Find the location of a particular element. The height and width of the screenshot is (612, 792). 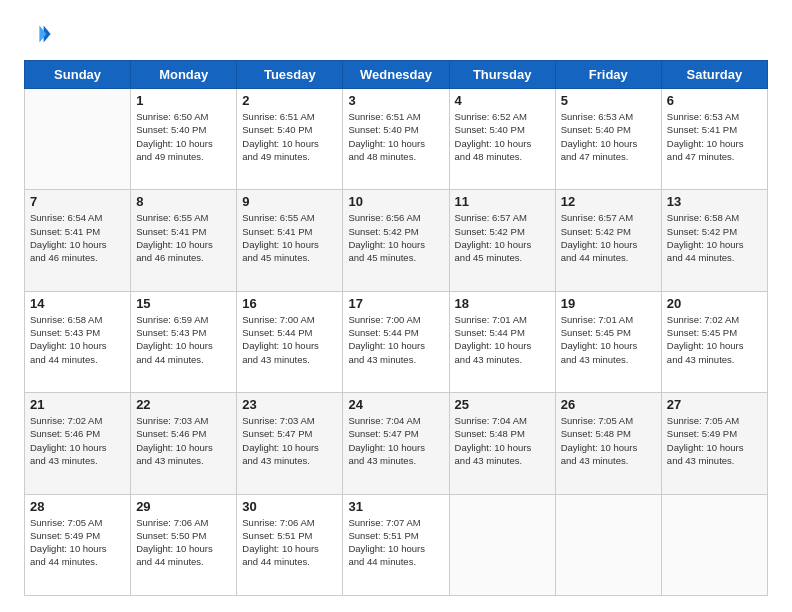

calendar-cell: 4Sunrise: 6:52 AM Sunset: 5:40 PM Daylig… is located at coordinates (502, 140).